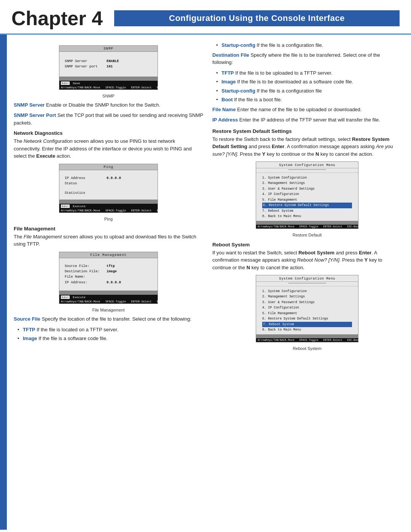  Describe the element at coordinates (108, 185) in the screenshot. I see `ping-body: IP Address 0.0.0.0 Status Statistics` at that location.